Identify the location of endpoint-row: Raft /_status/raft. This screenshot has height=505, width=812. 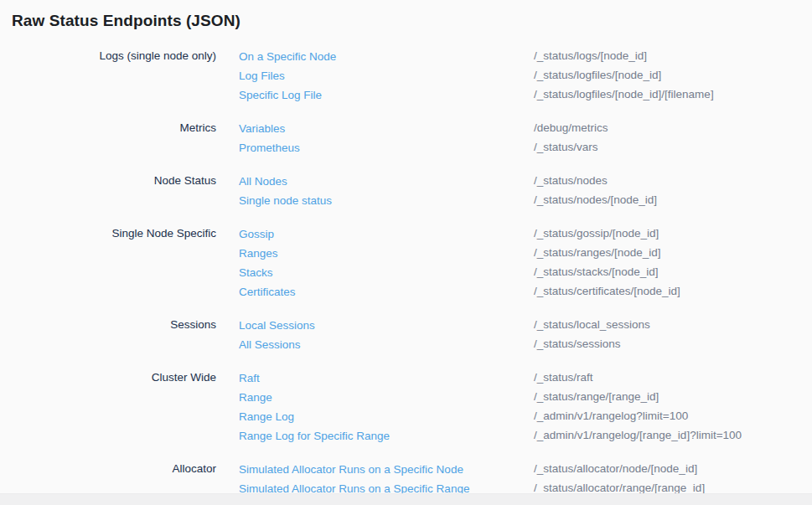
(525, 379).